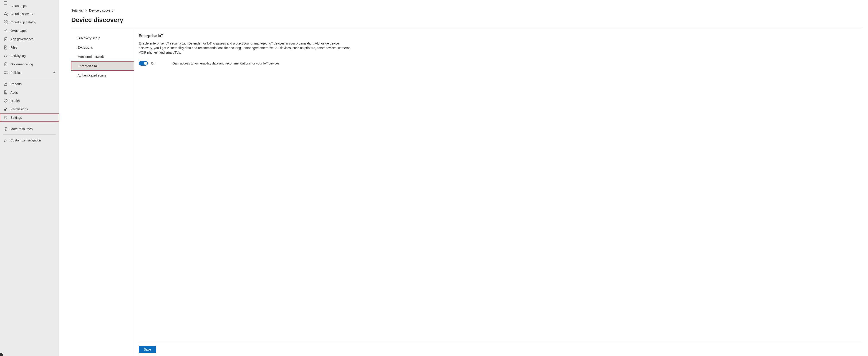 The width and height of the screenshot is (868, 356). Describe the element at coordinates (33, 140) in the screenshot. I see `sidebar-item-label: Customize navigation` at that location.